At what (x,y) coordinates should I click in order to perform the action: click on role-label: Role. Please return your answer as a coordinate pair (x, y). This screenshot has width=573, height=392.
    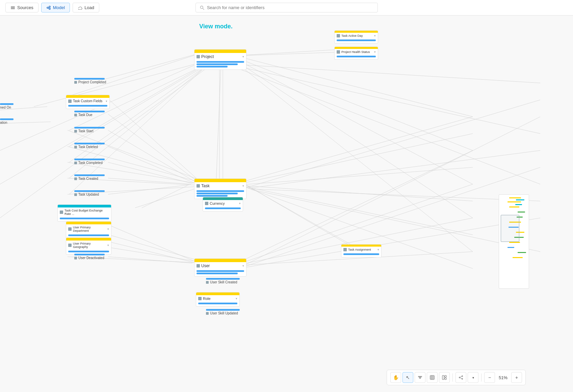
    Looking at the image, I should click on (207, 299).